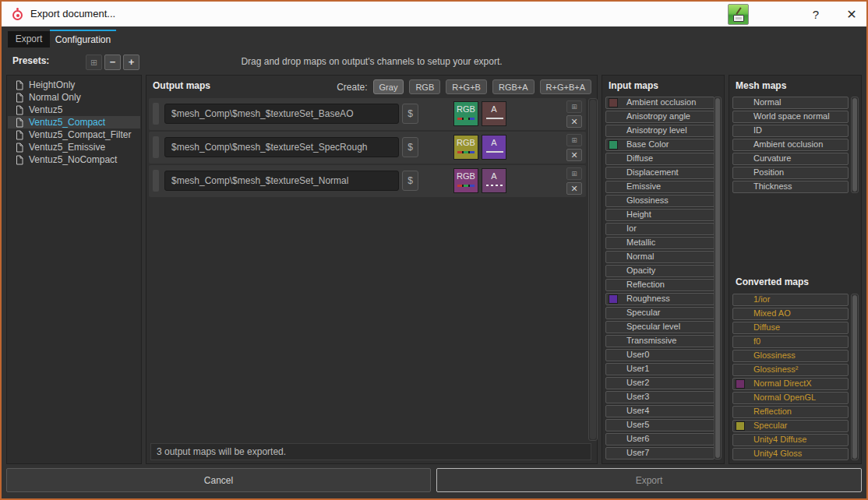 Image resolution: width=868 pixels, height=500 pixels. Describe the element at coordinates (790, 384) in the screenshot. I see `map-item: Normal DirectX` at that location.